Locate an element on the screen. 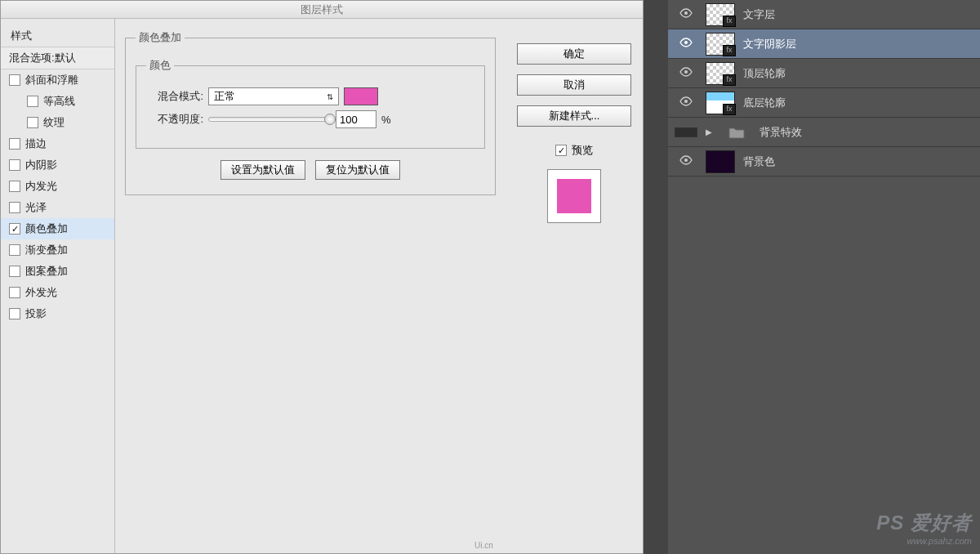  preview-swatch is located at coordinates (574, 196).